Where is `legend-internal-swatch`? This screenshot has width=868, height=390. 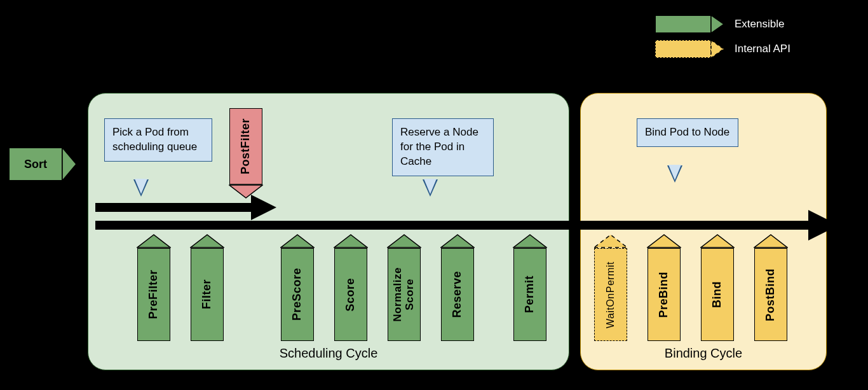
legend-internal-swatch is located at coordinates (689, 49).